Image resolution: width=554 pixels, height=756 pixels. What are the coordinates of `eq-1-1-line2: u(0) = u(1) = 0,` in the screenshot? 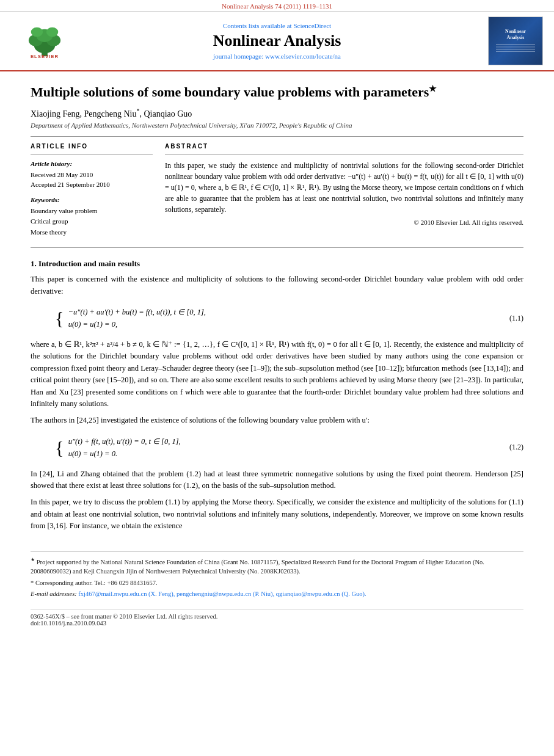 It's located at (137, 324).